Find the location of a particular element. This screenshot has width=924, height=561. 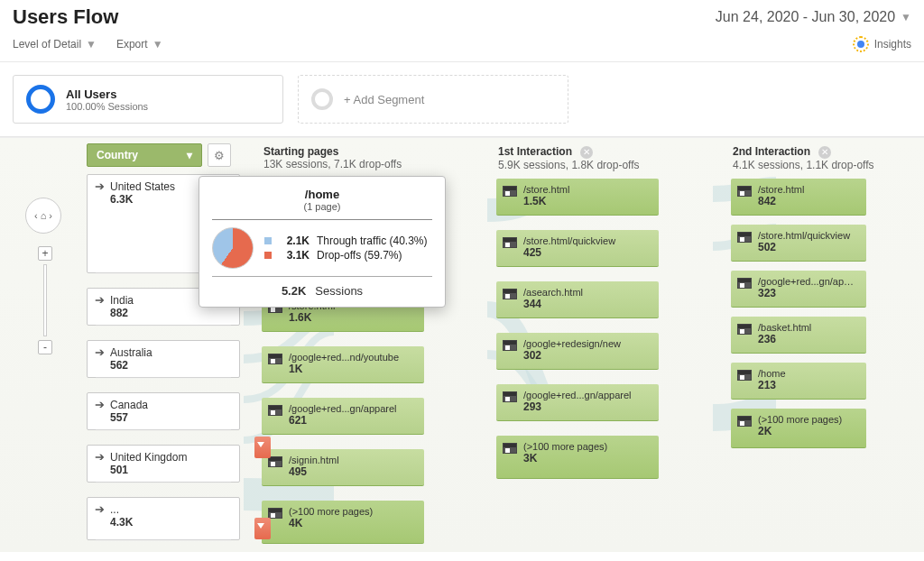

page-label: /store.html/quickview is located at coordinates (587, 241).